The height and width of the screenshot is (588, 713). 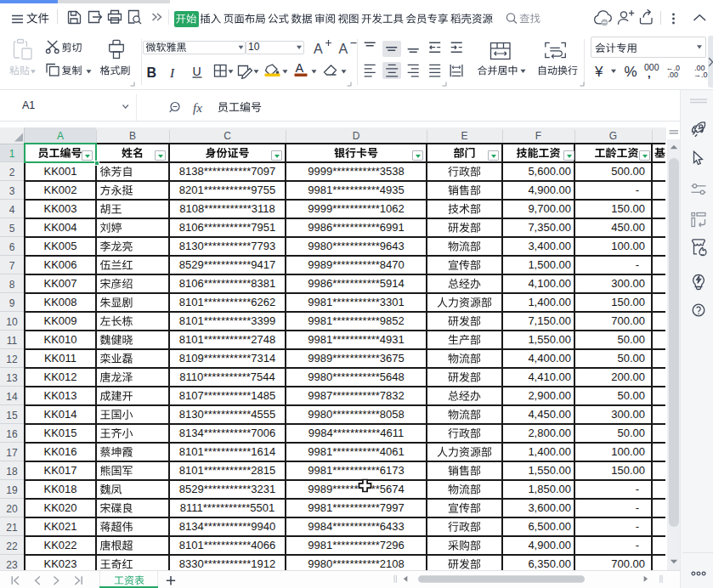 I want to click on svg-text: →.0, so click(x=700, y=75).